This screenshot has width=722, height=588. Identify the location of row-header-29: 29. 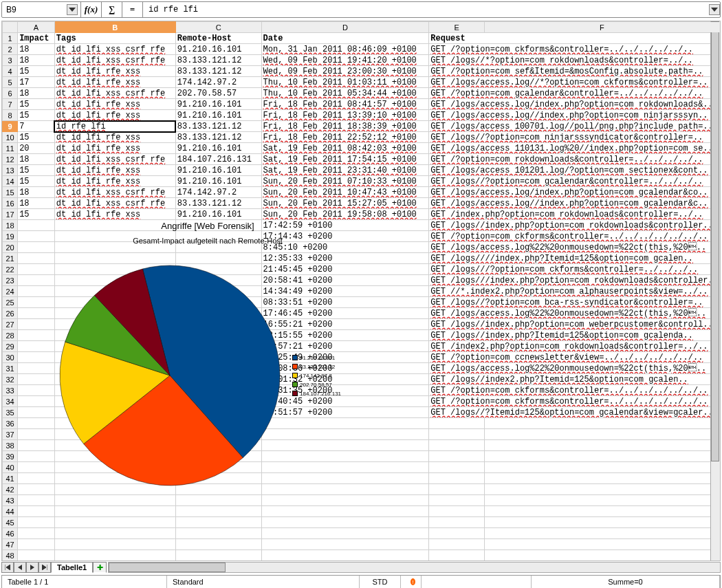
(10, 347).